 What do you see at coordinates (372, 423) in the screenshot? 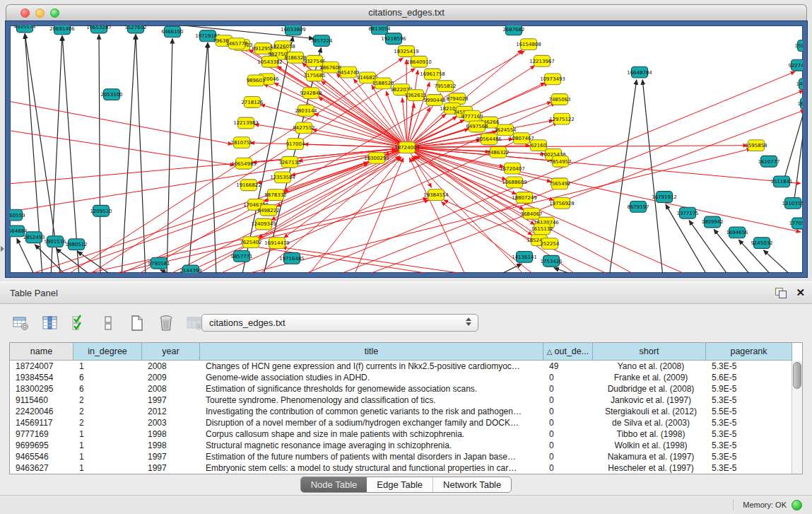
I see `table-cell: Disruption of a novel member of a sodium…` at bounding box center [372, 423].